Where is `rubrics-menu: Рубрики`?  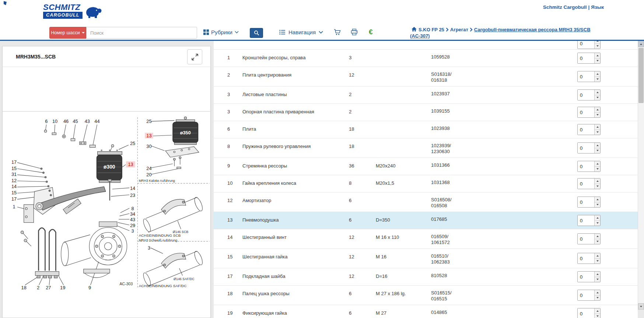 rubrics-menu: Рубрики is located at coordinates (221, 32).